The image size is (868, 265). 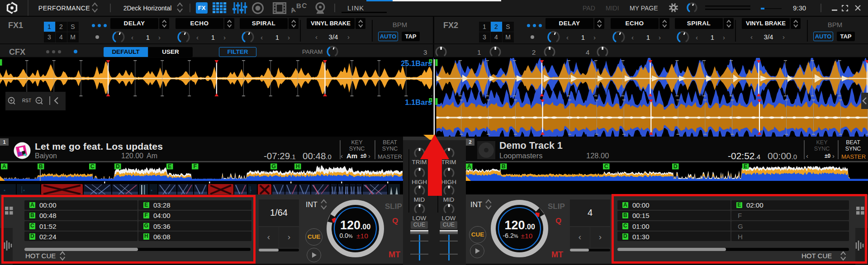 I want to click on svg-text: 1.1Bars, so click(x=418, y=102).